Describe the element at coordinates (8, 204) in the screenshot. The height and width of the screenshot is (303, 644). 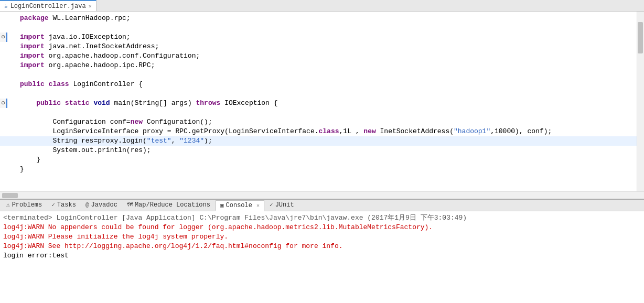
I see `console-tab-icon: ⚠` at that location.